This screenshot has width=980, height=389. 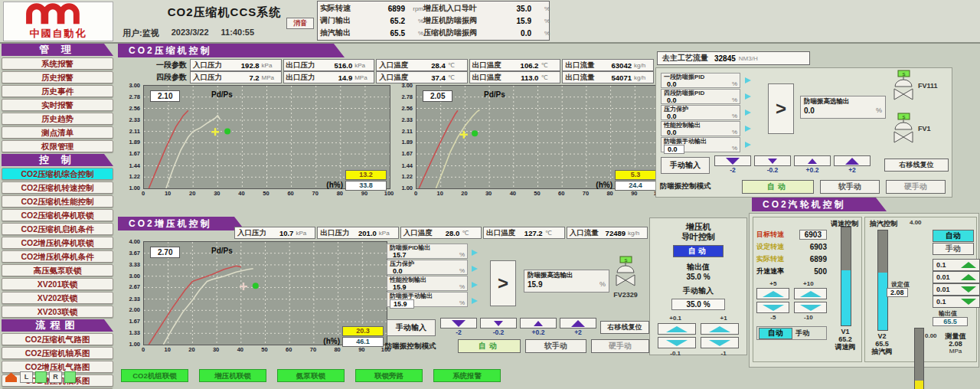 What do you see at coordinates (222, 251) in the screenshot?
I see `ratio-label: Pd/Ps` at bounding box center [222, 251].